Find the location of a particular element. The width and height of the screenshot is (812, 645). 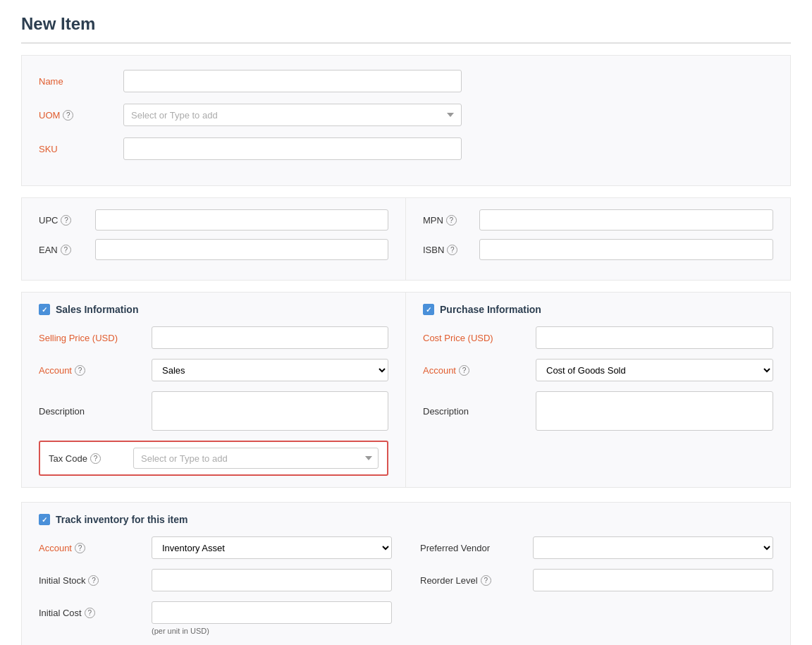

sku-input is located at coordinates (293, 149).